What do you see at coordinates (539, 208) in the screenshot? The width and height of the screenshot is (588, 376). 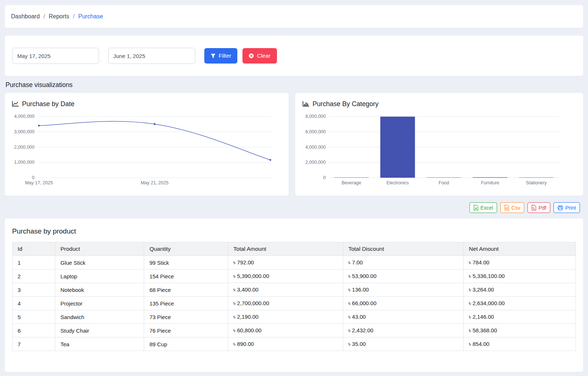 I see `pdf-export-button: Pdf` at bounding box center [539, 208].